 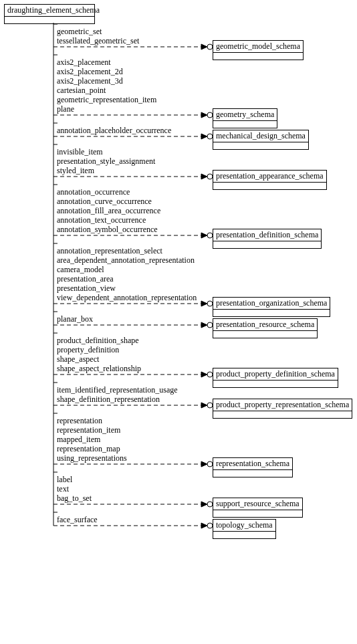 I want to click on import-item-label: using_representations, so click(x=92, y=458).